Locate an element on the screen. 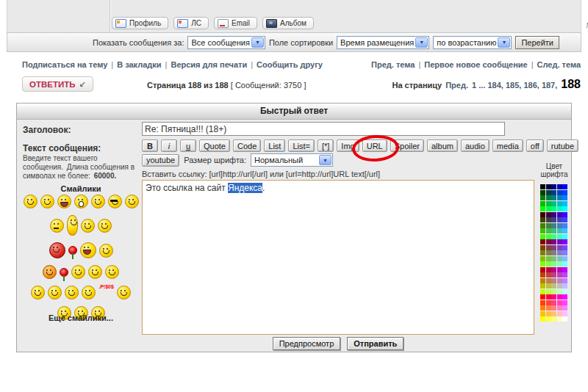 The image size is (588, 392). topic-link: Первое новое сообщение is located at coordinates (476, 65).